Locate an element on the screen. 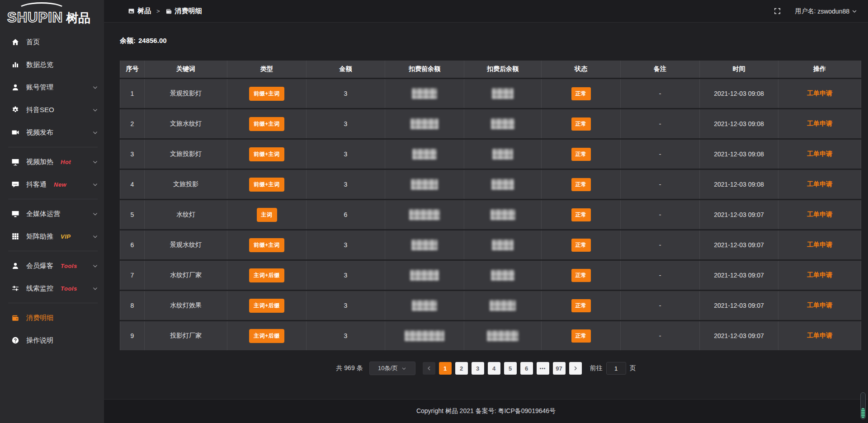 The image size is (868, 423). sidebar-item-consumption-detail: 消费明细 is located at coordinates (52, 318).